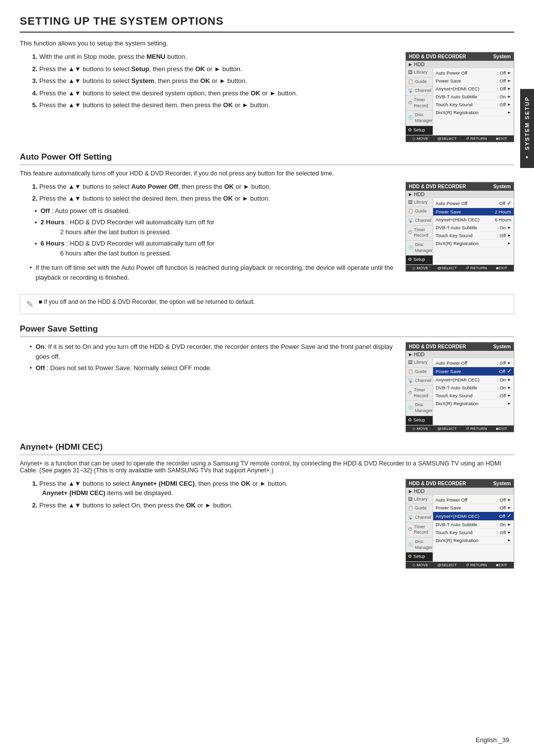 The image size is (534, 756). I want to click on apo-step-2: 2. Press the ▲▼ buttons to select the de…, so click(213, 226).